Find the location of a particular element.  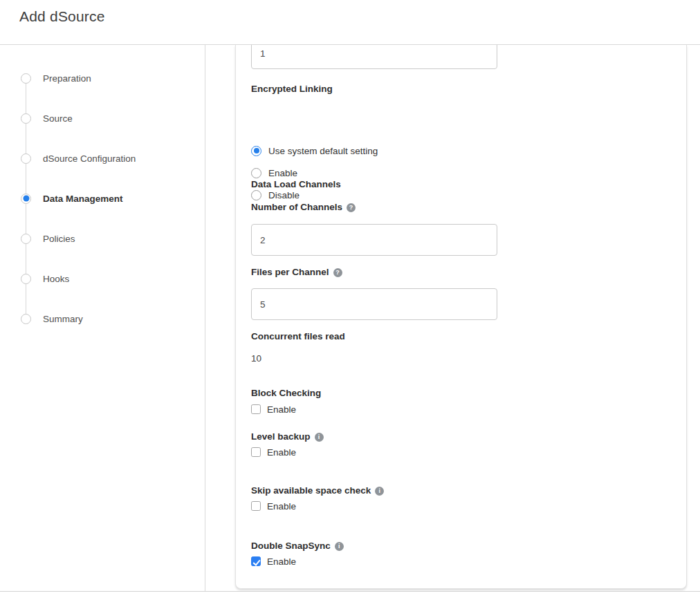

step-label: Policies is located at coordinates (59, 239).